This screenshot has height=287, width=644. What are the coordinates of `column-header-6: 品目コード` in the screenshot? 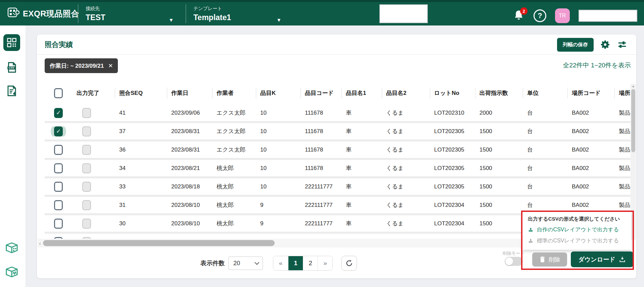 It's located at (321, 93).